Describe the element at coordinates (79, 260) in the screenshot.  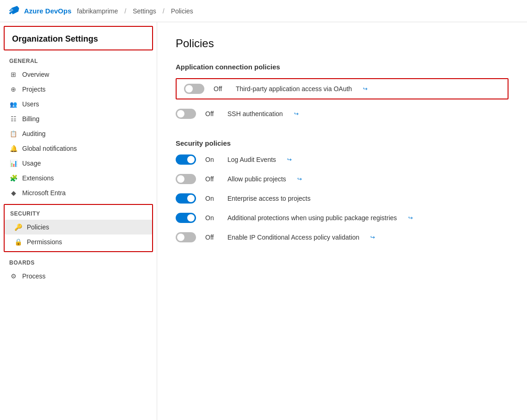
I see `boards-section-label: Boards` at that location.